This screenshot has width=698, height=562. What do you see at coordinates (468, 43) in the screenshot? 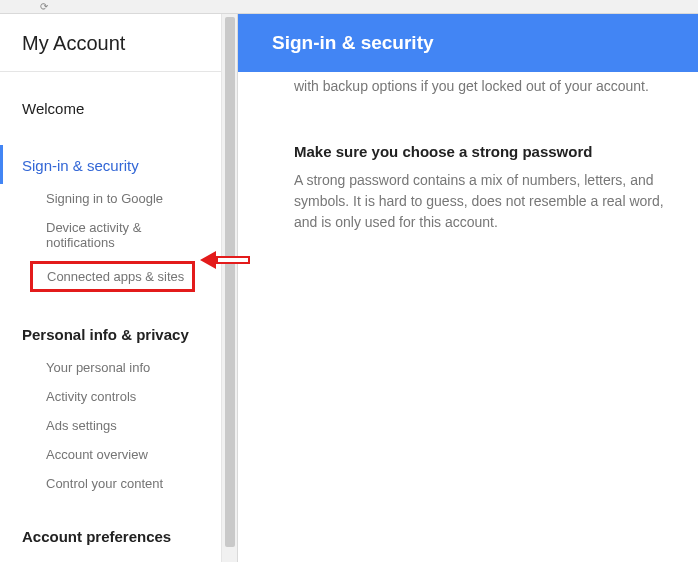
I see `content-header: Sign-in & security` at bounding box center [468, 43].